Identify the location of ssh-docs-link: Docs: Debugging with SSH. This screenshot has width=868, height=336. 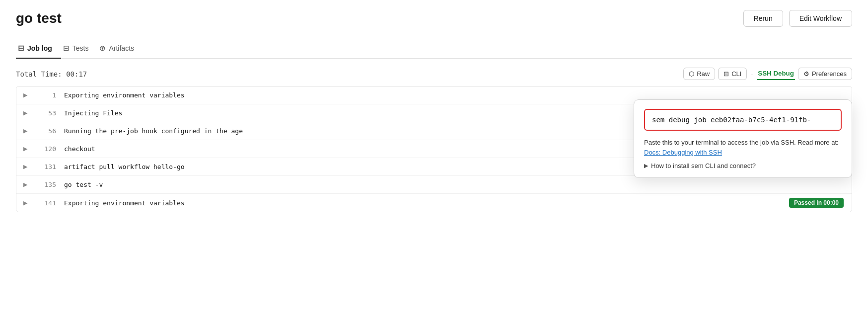
(683, 152).